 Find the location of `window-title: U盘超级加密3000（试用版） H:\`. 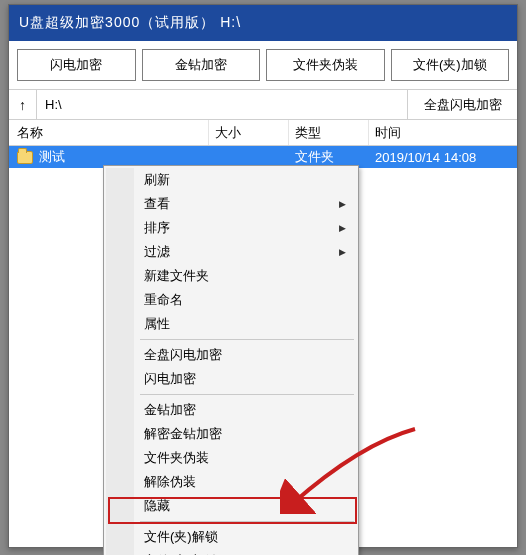

window-title: U盘超级加密3000（试用版） H:\ is located at coordinates (130, 23).